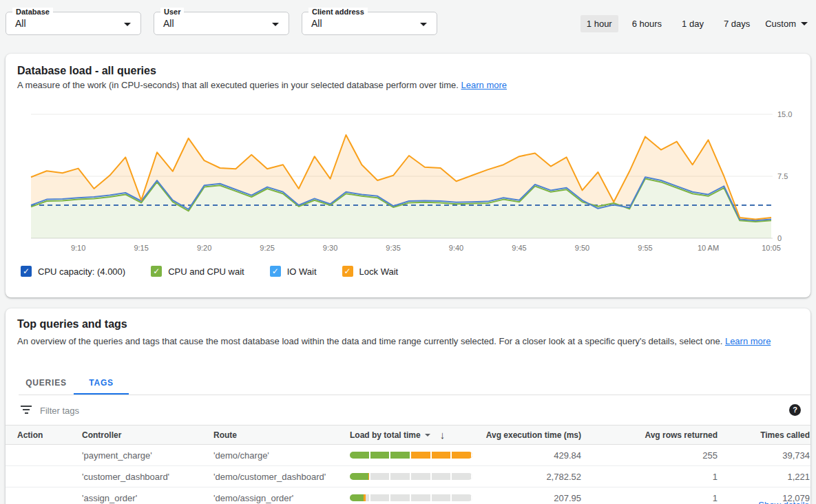 This screenshot has height=504, width=816. Describe the element at coordinates (764, 435) in the screenshot. I see `column-times-called: Times called` at that location.